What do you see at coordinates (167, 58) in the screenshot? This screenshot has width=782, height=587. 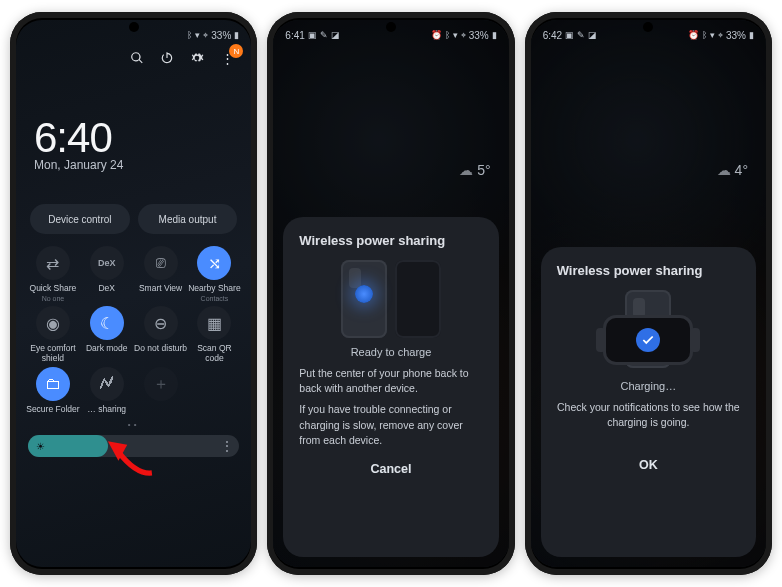 I see `power-icon` at bounding box center [167, 58].